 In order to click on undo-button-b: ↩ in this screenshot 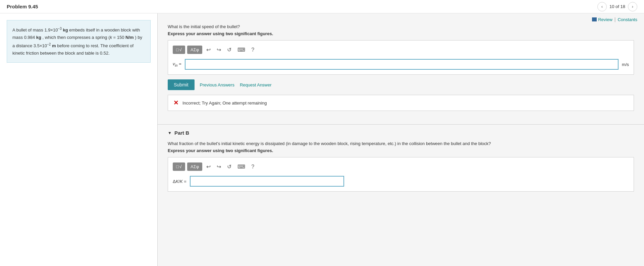, I will do `click(209, 167)`.